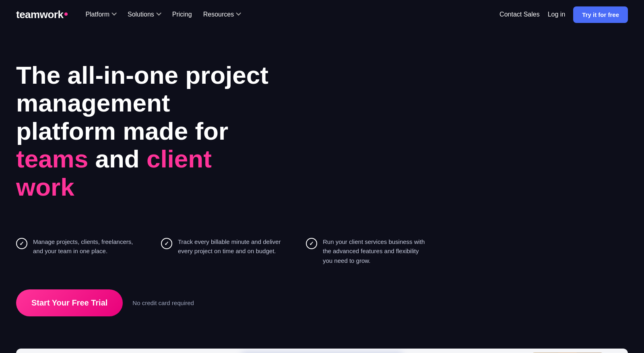 The height and width of the screenshot is (353, 644). What do you see at coordinates (601, 14) in the screenshot?
I see `try-free-button: Try it for free` at bounding box center [601, 14].